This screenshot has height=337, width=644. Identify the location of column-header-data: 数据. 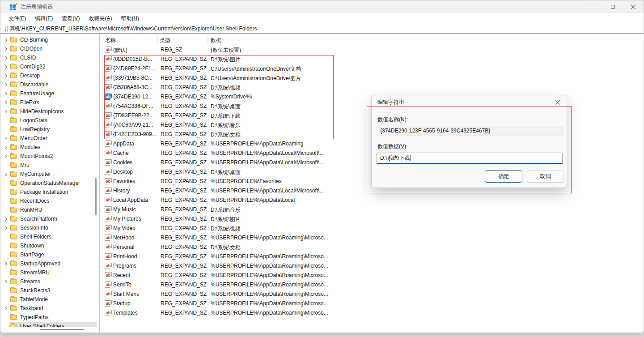
(216, 40).